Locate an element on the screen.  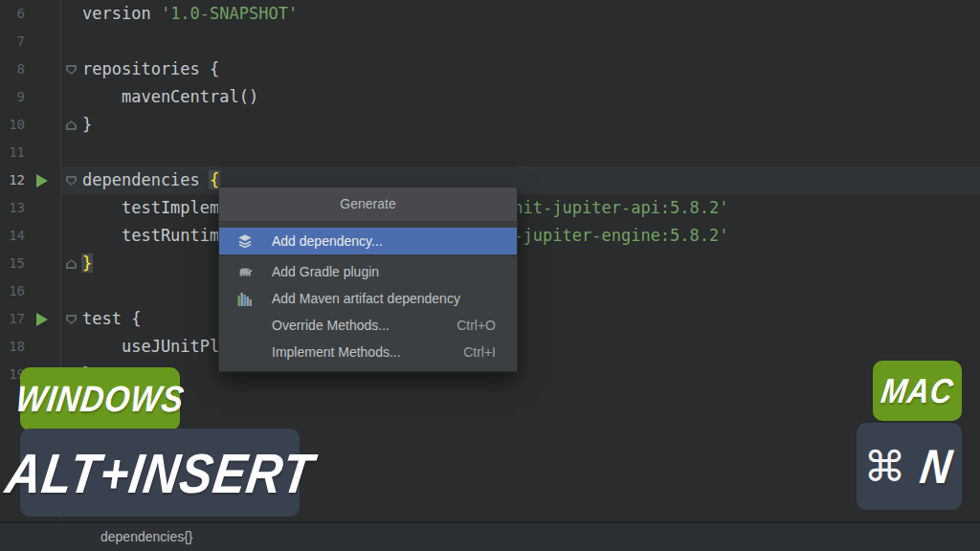
menu-item-add-dependency: Add dependency... is located at coordinates (368, 241).